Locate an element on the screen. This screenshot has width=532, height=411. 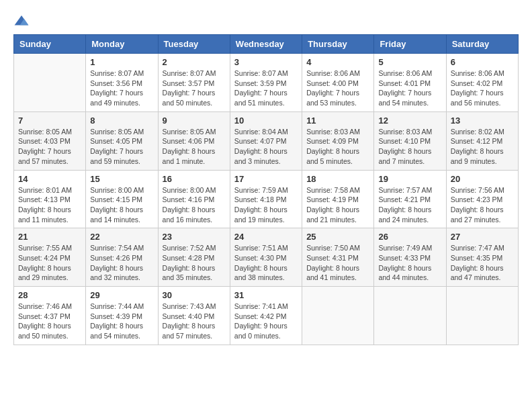
calendar-cell: 29Sunrise: 7:44 AMSunset: 4:39 PMDayligh… is located at coordinates (122, 316).